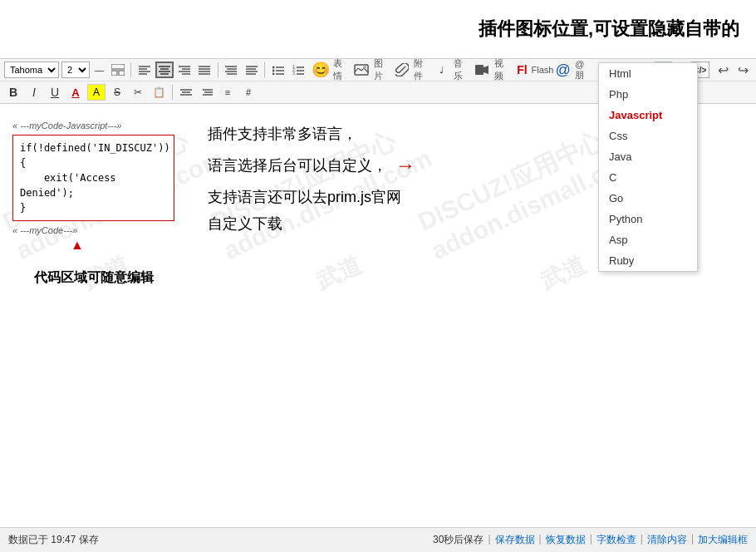 This screenshot has height=552, width=756. I want to click on dropdown-item-javascript: Javascript, so click(648, 115).